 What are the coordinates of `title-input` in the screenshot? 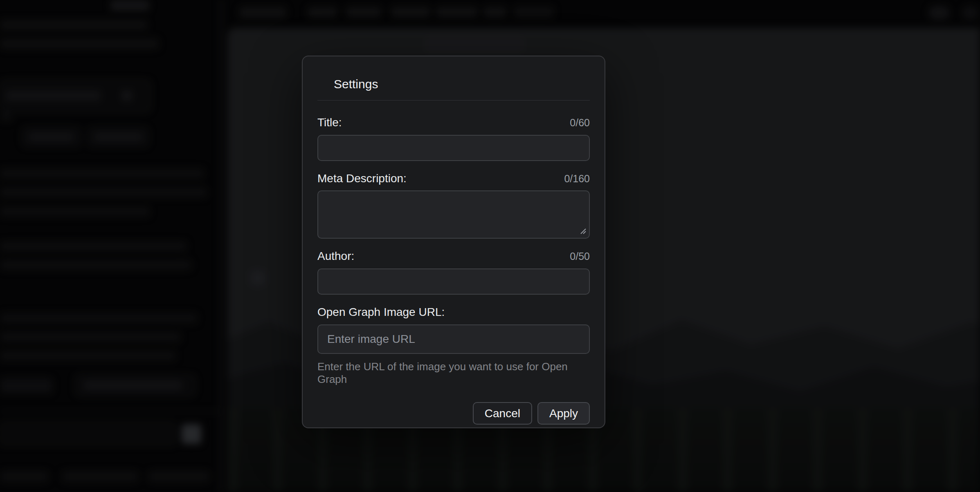 It's located at (454, 148).